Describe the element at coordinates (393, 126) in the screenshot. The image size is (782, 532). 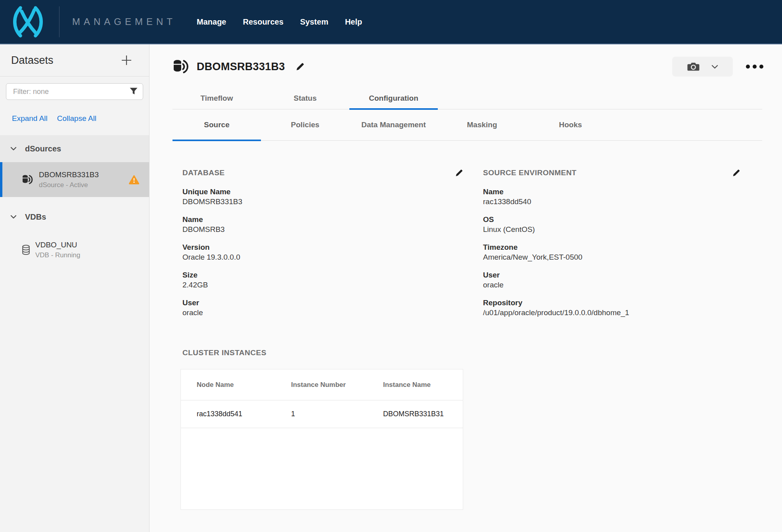
I see `subtab-data-management: Data Management` at that location.